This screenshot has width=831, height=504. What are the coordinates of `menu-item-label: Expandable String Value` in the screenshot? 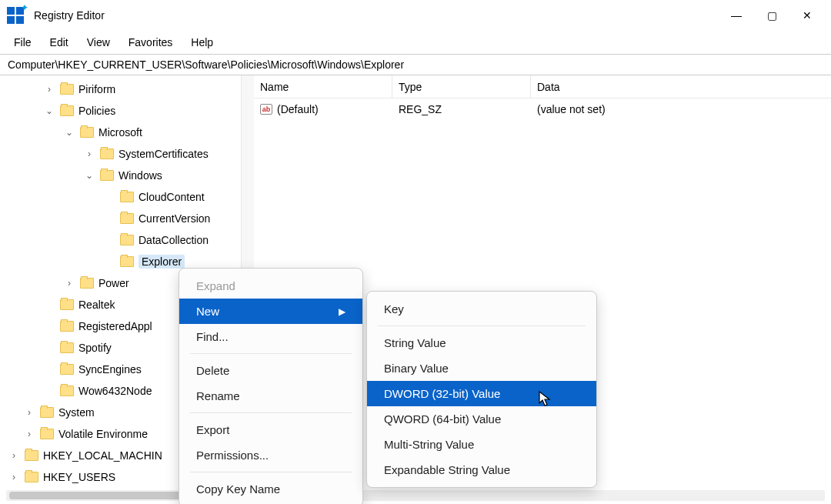 It's located at (447, 469).